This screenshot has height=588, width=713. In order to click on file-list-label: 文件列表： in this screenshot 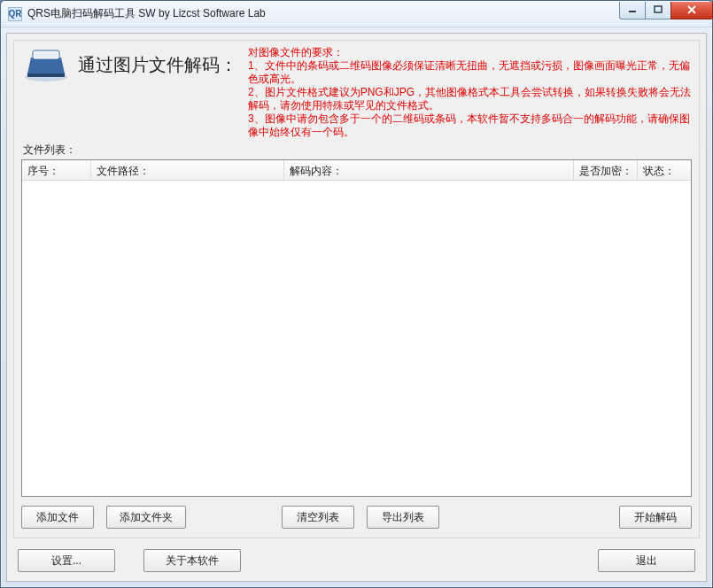, I will do `click(358, 151)`.